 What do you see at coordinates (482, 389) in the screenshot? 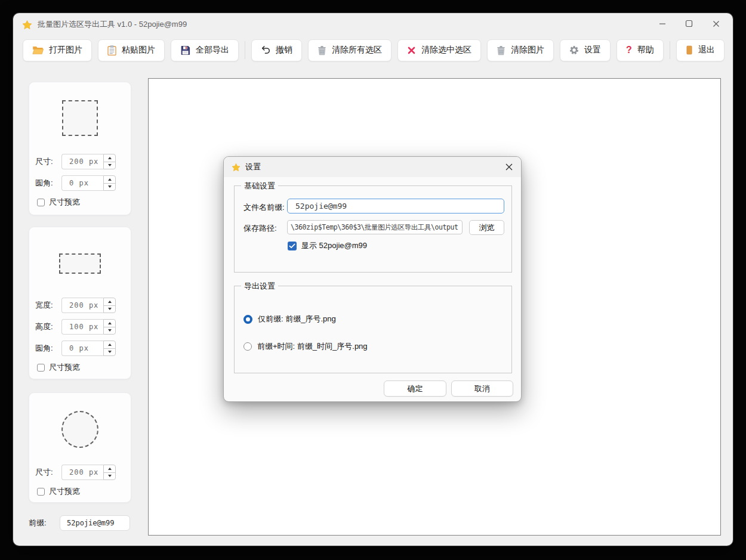
I see `cancel-button: 取消` at bounding box center [482, 389].